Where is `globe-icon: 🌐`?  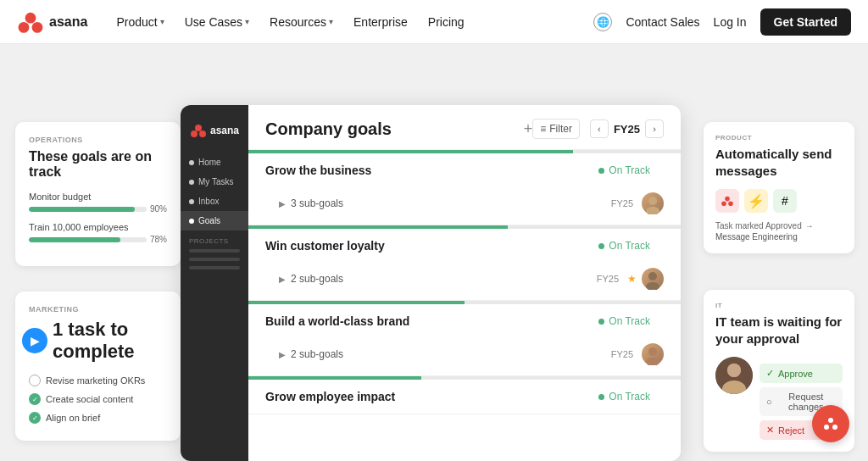 globe-icon: 🌐 is located at coordinates (603, 22).